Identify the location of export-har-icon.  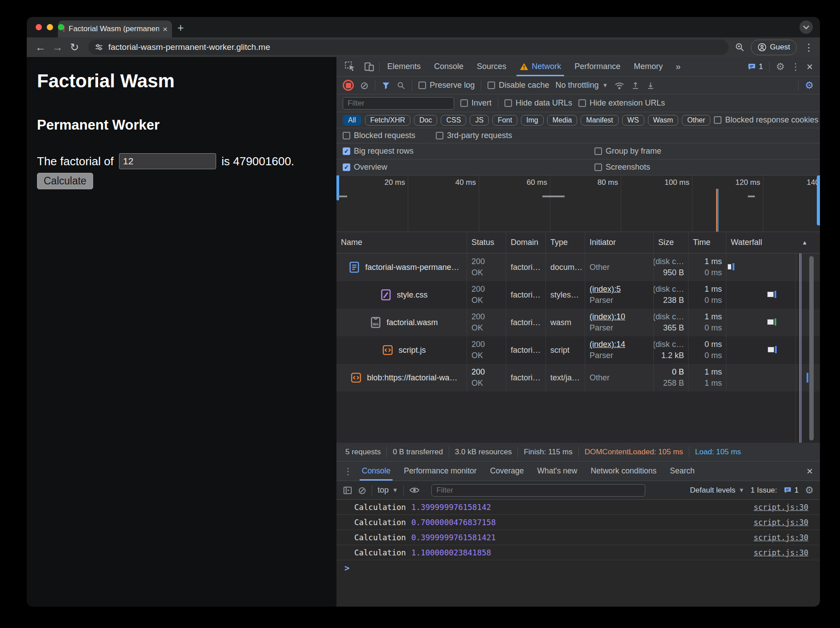
(651, 86).